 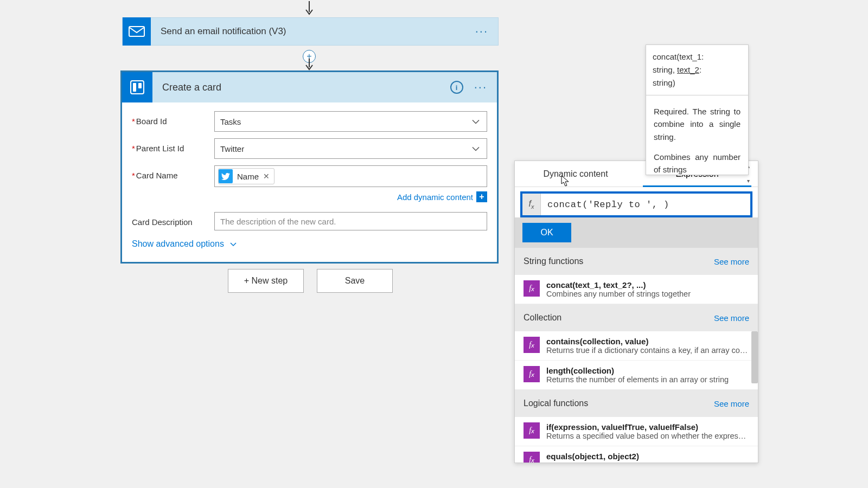 I want to click on ok-button: OK, so click(x=547, y=233).